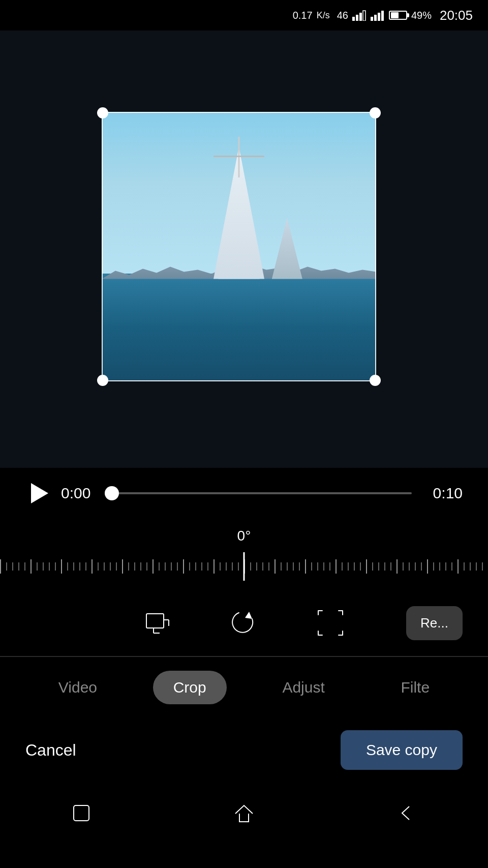 This screenshot has height=868, width=488. Describe the element at coordinates (81, 813) in the screenshot. I see `square-nav-icon` at that location.